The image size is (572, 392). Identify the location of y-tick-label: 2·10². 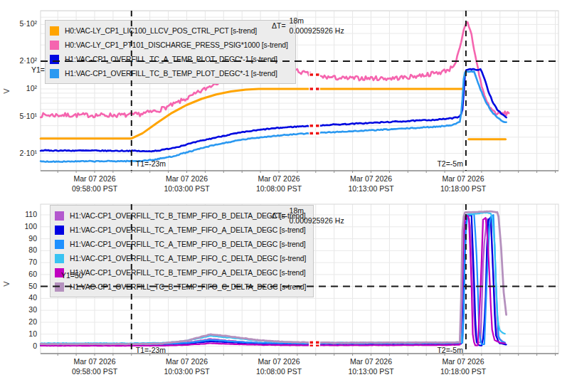
(20, 60).